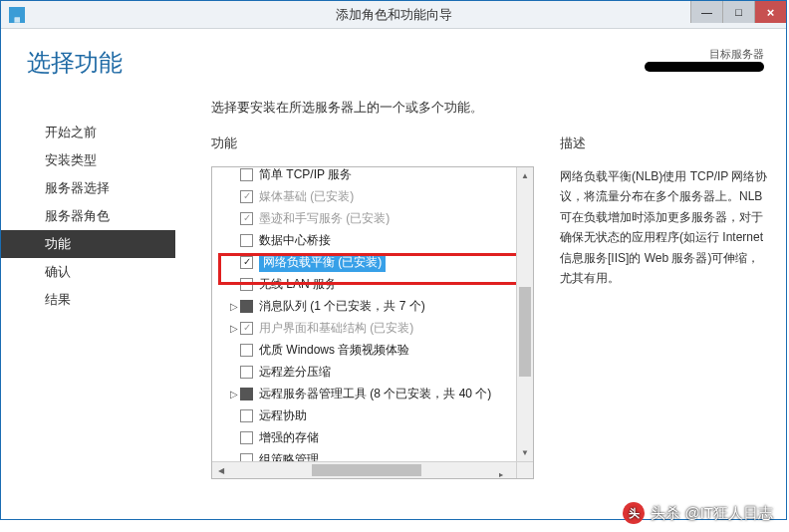 The height and width of the screenshot is (532, 789). Describe the element at coordinates (394, 15) in the screenshot. I see `titlebar: ▦ 添加角色和功能向导 — □ ×` at that location.